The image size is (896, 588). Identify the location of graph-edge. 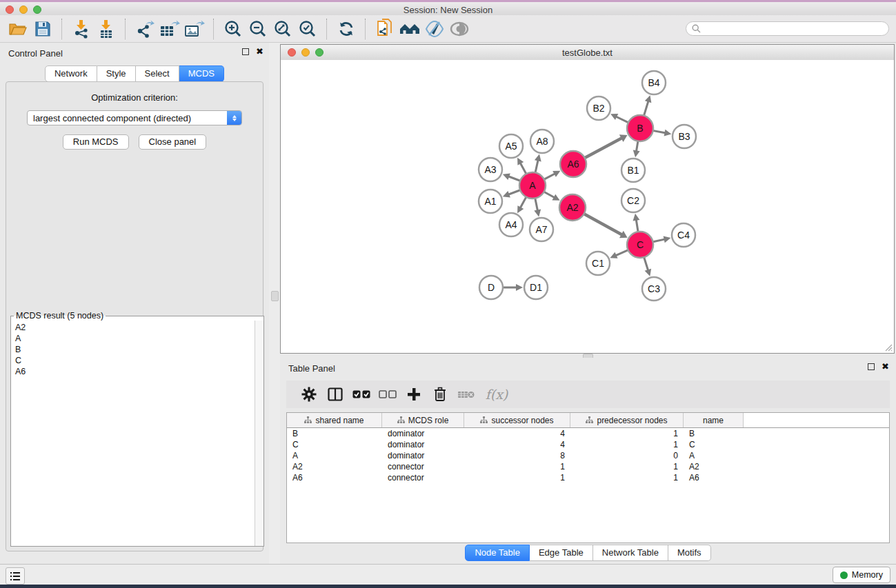
(603, 224).